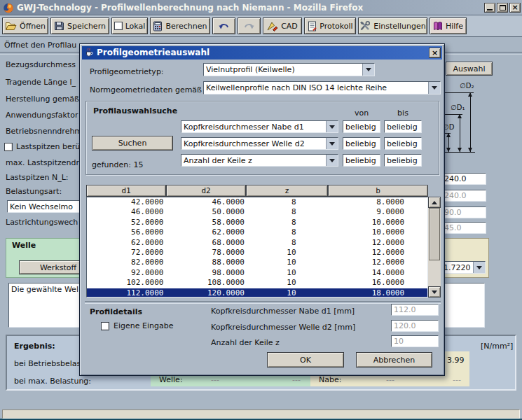 This screenshot has height=420, width=522. I want to click on belastungsart-select: Kein Wechselmo, so click(48, 206).